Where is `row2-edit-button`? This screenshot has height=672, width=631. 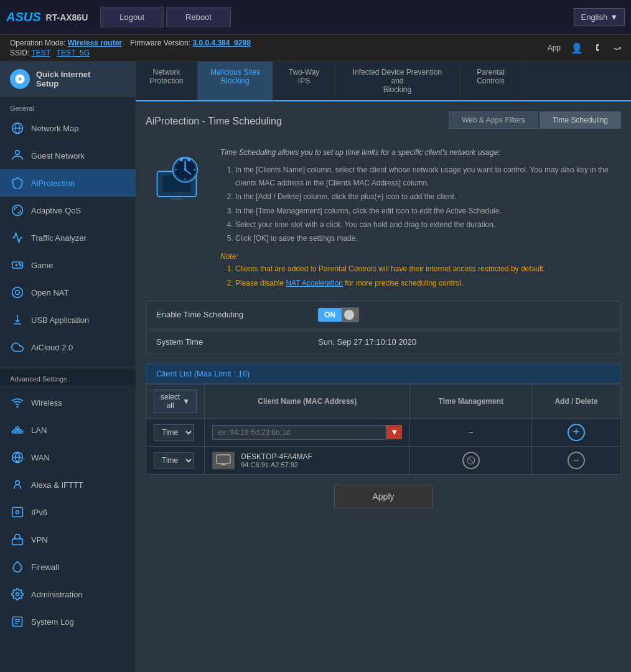
row2-edit-button is located at coordinates (471, 460).